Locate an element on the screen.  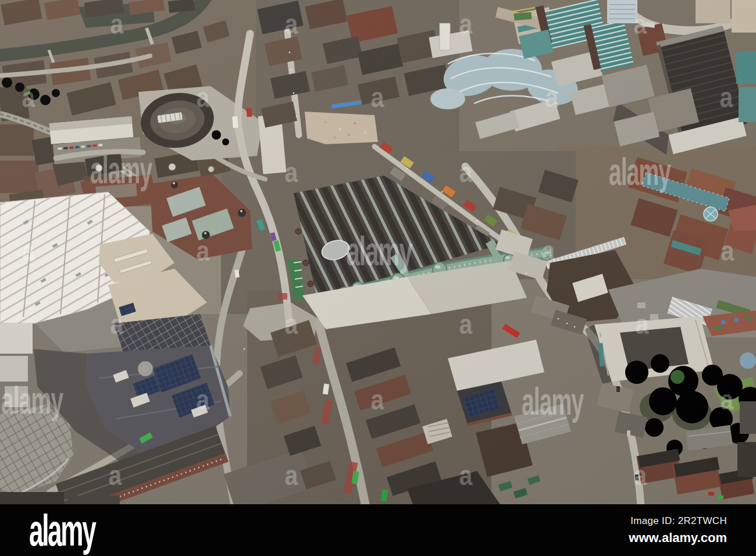
image-id-line: Image ID: 2R2TWCH is located at coordinates (678, 521).